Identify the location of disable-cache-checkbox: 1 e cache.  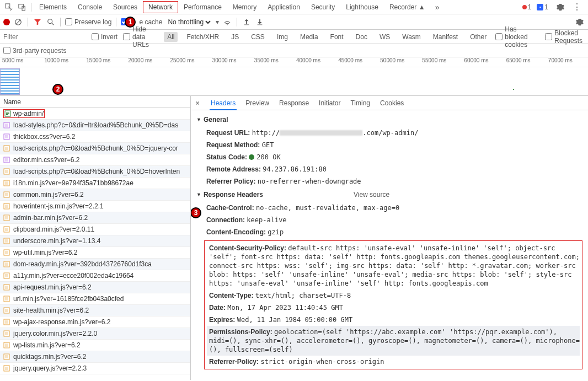
(141, 22).